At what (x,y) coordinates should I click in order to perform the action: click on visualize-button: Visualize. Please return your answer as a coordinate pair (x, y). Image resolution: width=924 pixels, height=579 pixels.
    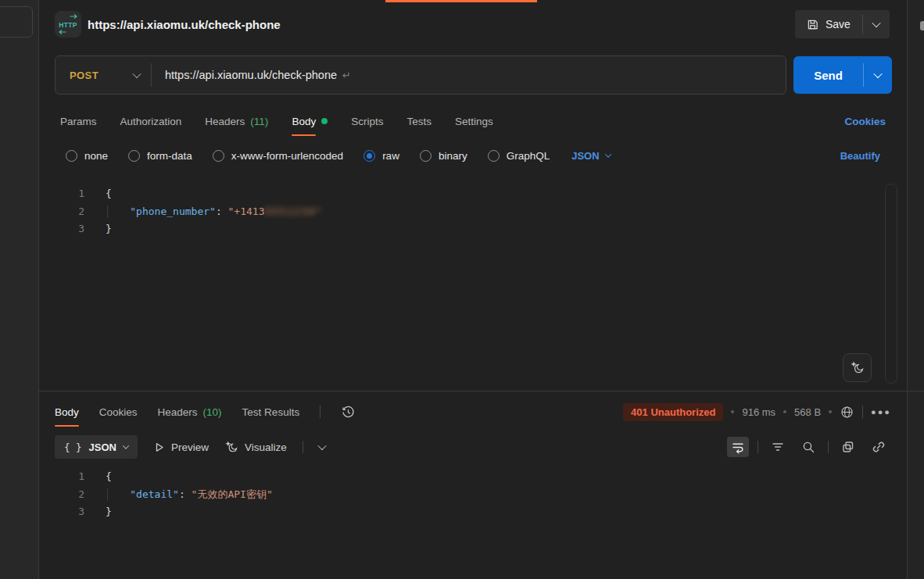
    Looking at the image, I should click on (256, 447).